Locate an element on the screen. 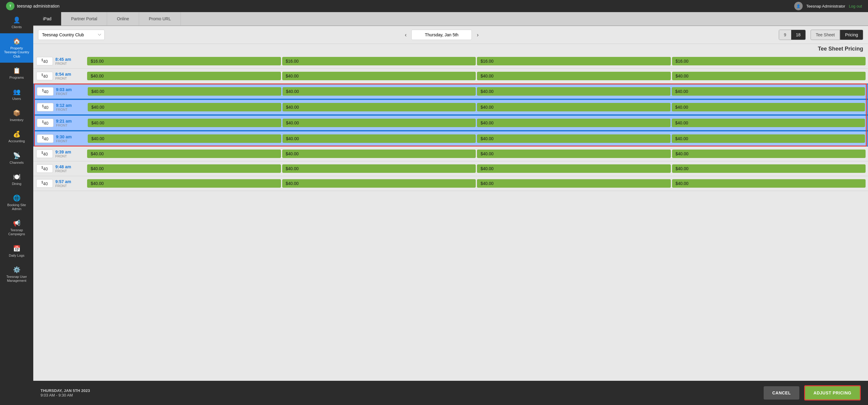  time-value: 9:57 am is located at coordinates (63, 181).